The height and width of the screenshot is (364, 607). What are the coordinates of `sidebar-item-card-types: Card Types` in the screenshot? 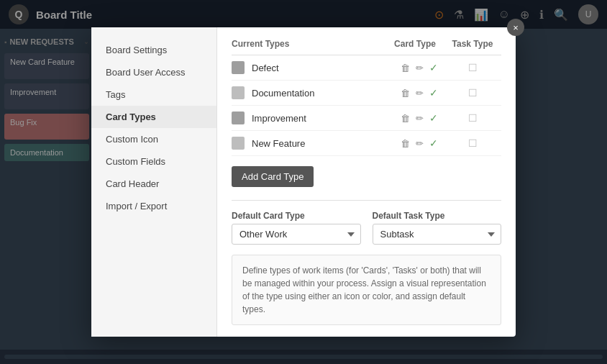 It's located at (154, 117).